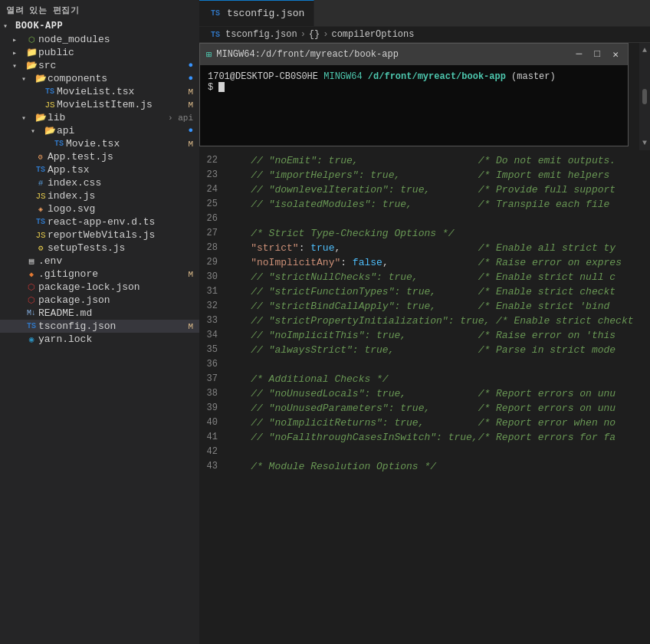  Describe the element at coordinates (425, 175) in the screenshot. I see `code-line-23: 23 // "importHelpers": true, /* Import e…` at that location.